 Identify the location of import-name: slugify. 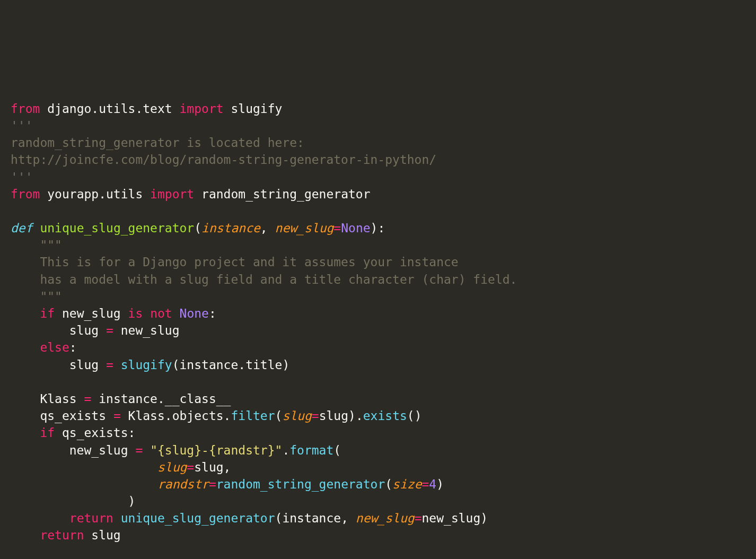
(253, 109).